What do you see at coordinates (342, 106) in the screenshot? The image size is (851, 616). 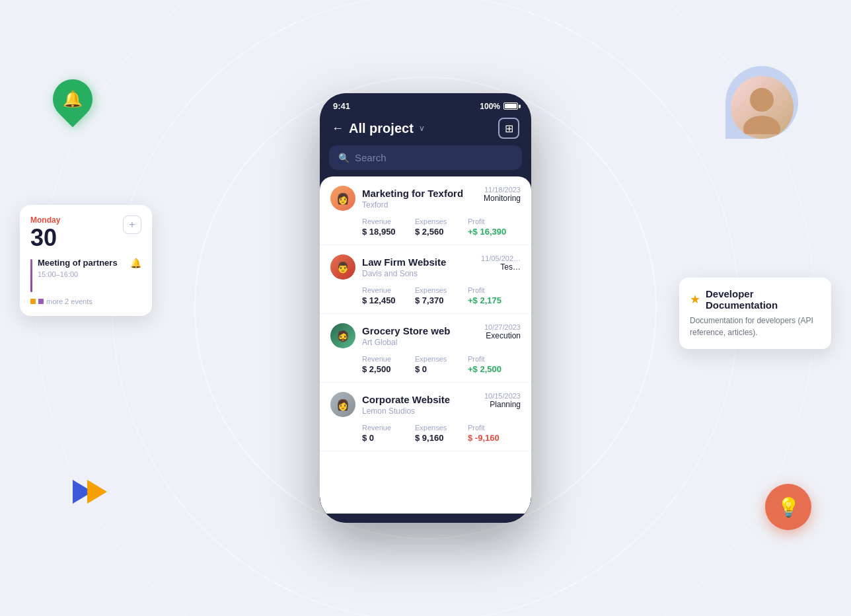 I see `status-time: 9:41` at bounding box center [342, 106].